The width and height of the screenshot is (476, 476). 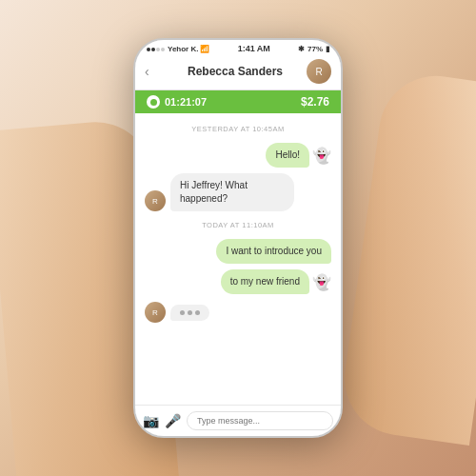 I want to click on bubble-introduce: I want to introduce you, so click(x=274, y=251).